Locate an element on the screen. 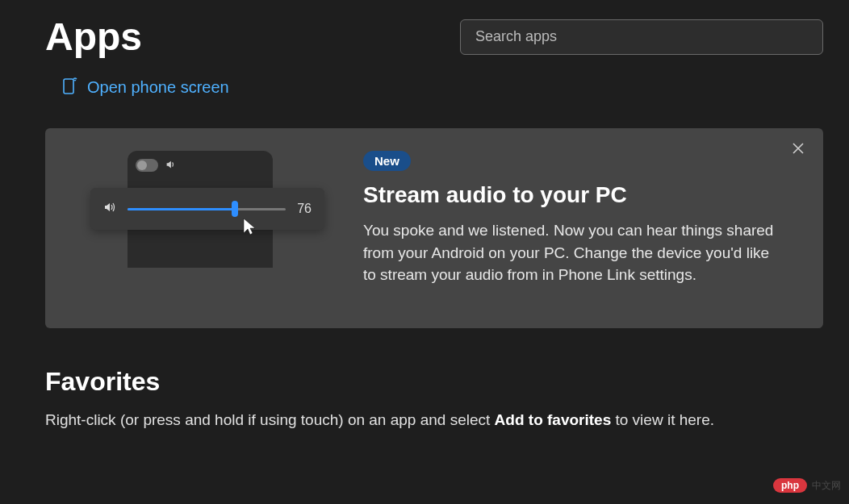 The image size is (849, 504). favorites-hint-pre: Right-click (or press and hold if using … is located at coordinates (270, 419).